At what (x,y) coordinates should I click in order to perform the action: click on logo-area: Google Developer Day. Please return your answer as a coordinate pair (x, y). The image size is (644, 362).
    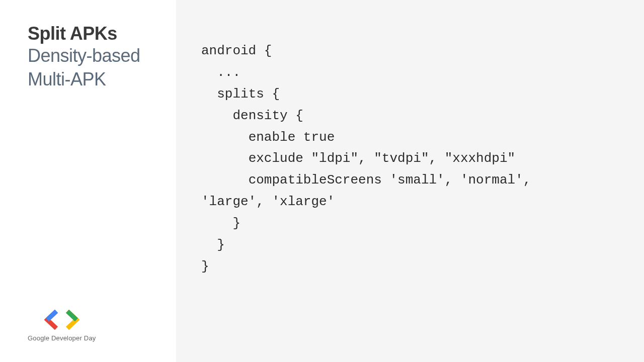
    Looking at the image, I should click on (62, 326).